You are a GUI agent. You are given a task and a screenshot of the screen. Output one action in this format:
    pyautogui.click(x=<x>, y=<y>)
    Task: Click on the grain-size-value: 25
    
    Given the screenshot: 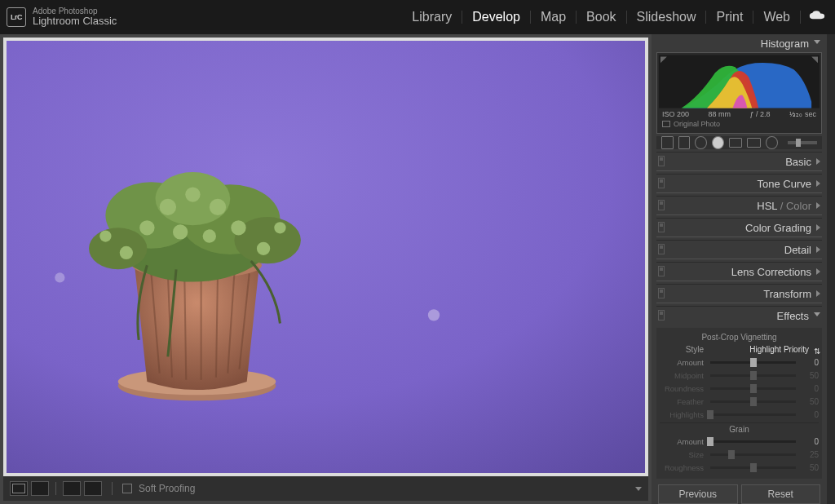 What is the action you would take?
    pyautogui.click(x=811, y=455)
    